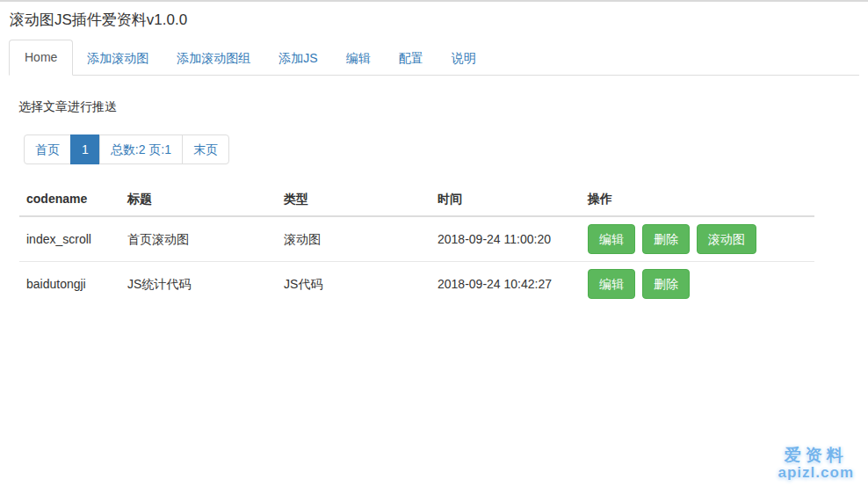 This screenshot has width=868, height=487. I want to click on column-header-codename: codename, so click(70, 199).